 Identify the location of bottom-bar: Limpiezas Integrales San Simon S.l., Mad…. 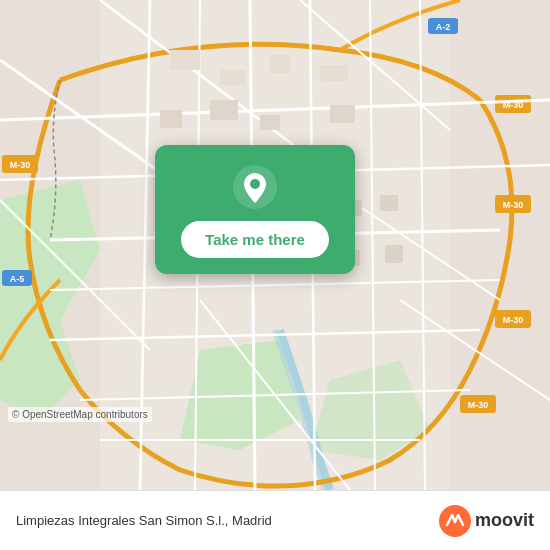
(275, 520).